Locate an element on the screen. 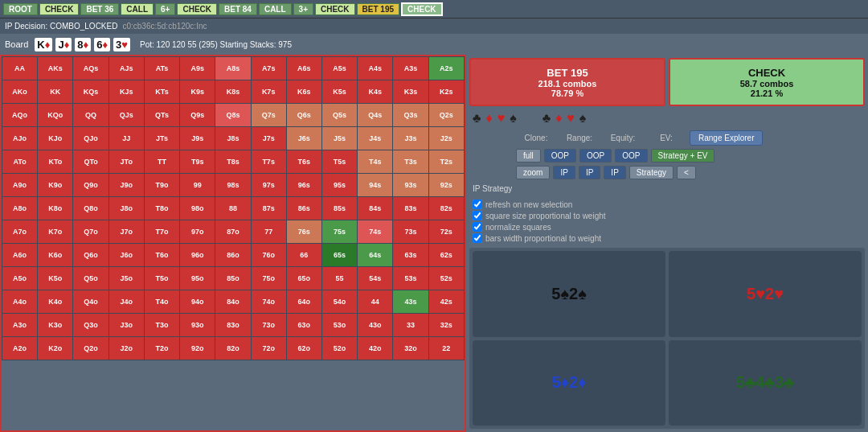 This screenshot has height=432, width=868. matrix-cell: K9o is located at coordinates (55, 185).